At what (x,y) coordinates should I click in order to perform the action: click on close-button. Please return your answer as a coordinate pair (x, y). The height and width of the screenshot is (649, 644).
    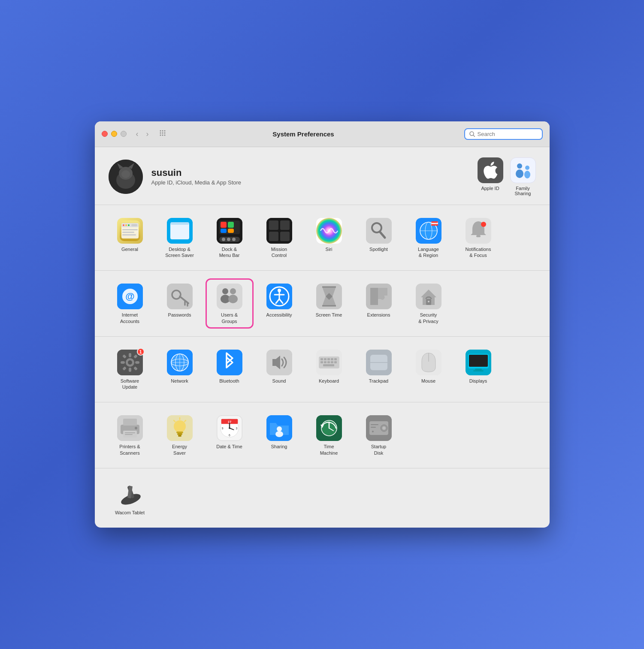
    Looking at the image, I should click on (105, 134).